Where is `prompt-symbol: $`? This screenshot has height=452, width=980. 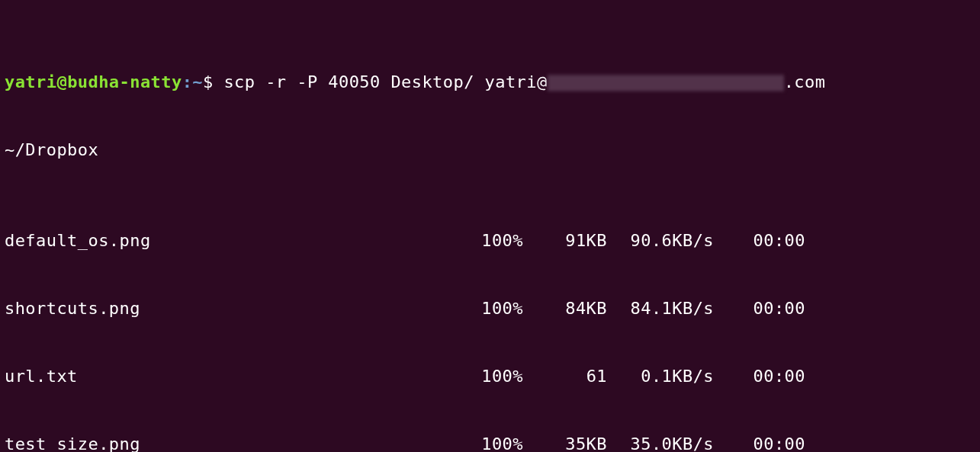 prompt-symbol: $ is located at coordinates (208, 82).